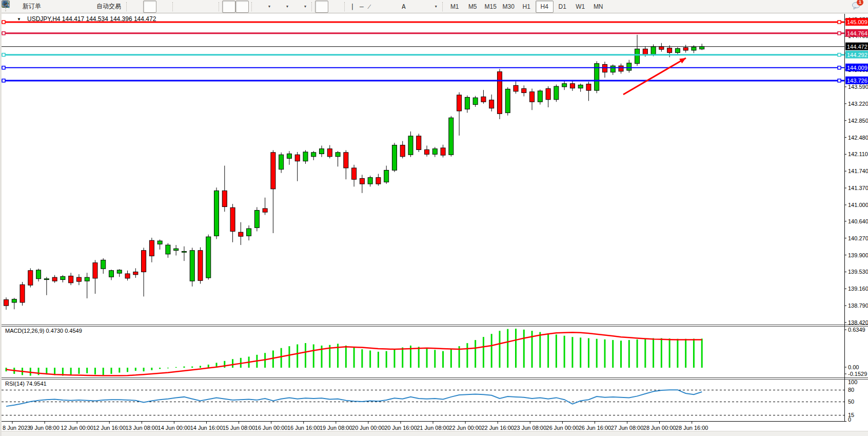 The height and width of the screenshot is (436, 868). Describe the element at coordinates (64, 7) in the screenshot. I see `chart-window-icon` at that location.